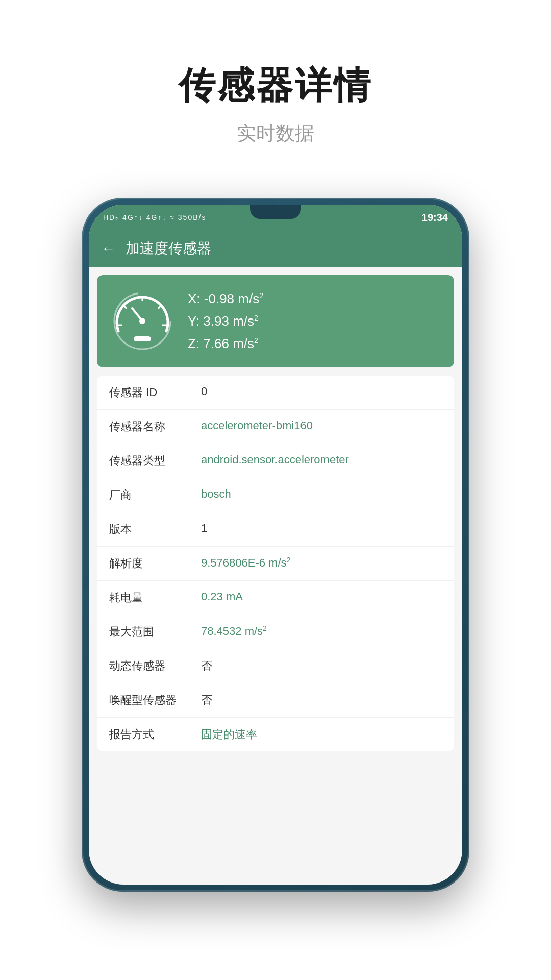 This screenshot has height=980, width=551. What do you see at coordinates (226, 321) in the screenshot?
I see `sensor-y: Y: 3.93 m/s2` at bounding box center [226, 321].